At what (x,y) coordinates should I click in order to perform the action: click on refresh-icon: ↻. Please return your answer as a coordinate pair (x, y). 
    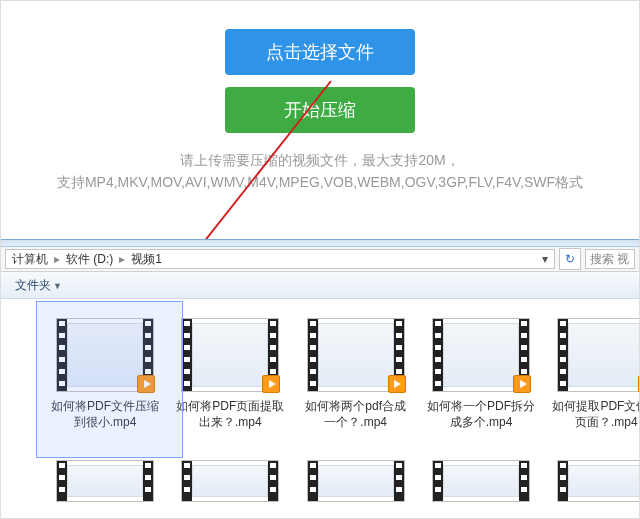
    Looking at the image, I should click on (570, 259).